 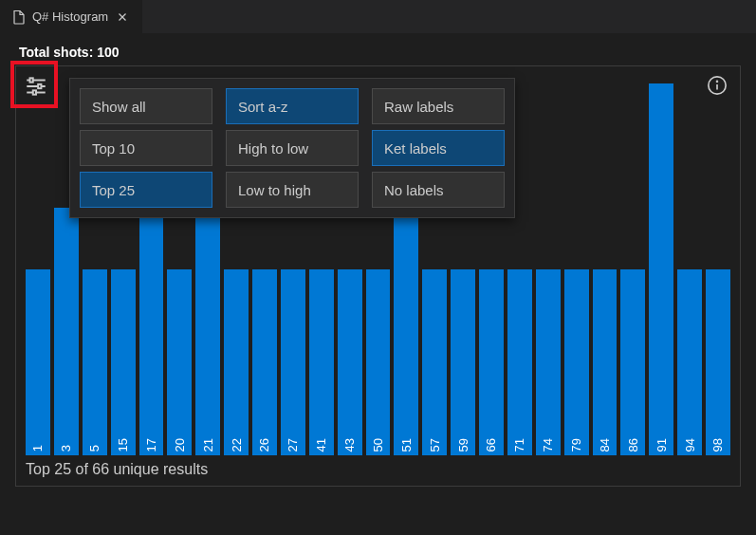 I want to click on option-group: Raw labelsKet labelsNo labels, so click(x=438, y=148).